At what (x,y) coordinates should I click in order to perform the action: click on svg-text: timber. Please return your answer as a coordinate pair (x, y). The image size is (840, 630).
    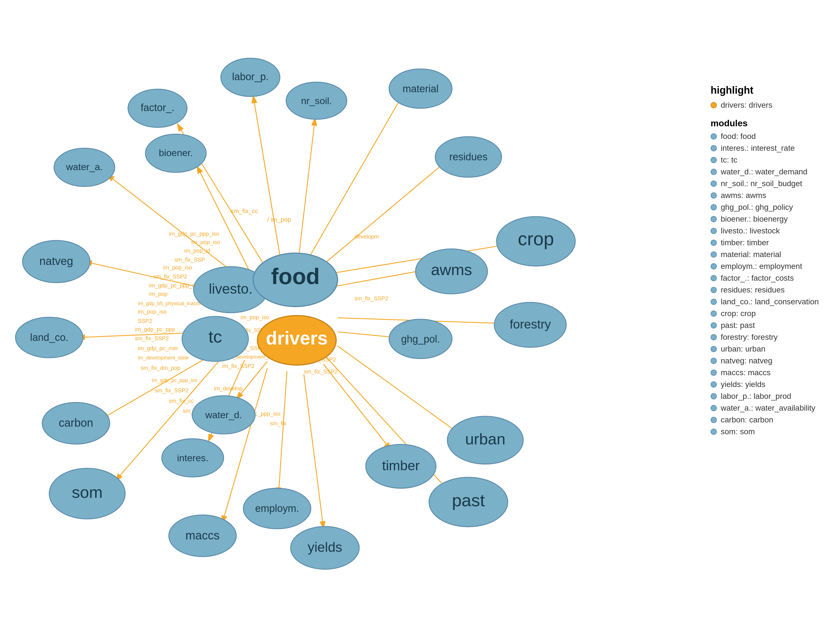
    Looking at the image, I should click on (401, 466).